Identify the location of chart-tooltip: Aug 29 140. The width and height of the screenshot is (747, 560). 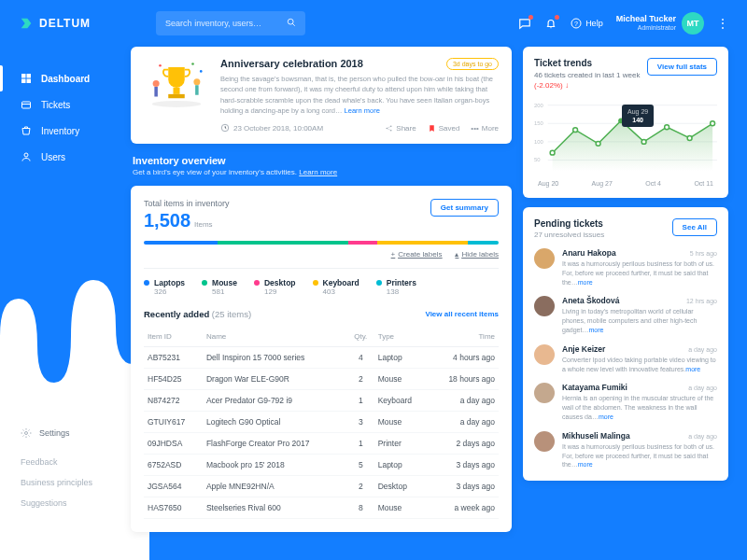
(638, 116).